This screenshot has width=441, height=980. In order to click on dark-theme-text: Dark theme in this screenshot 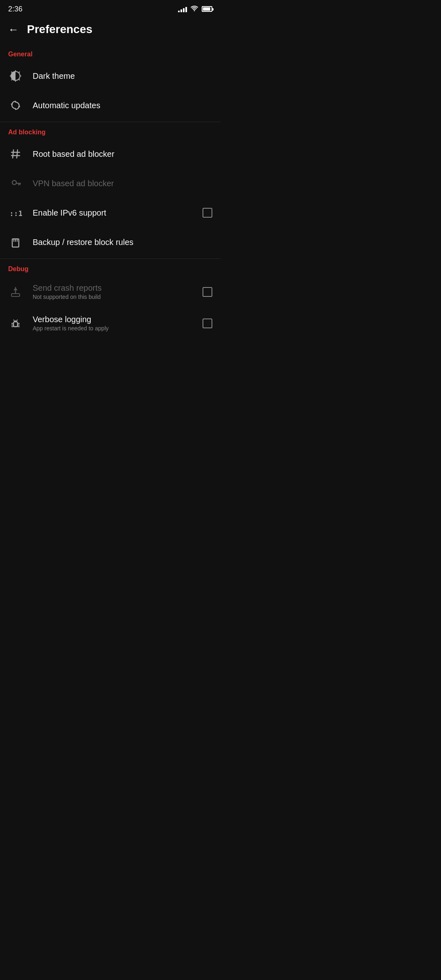, I will do `click(122, 76)`.